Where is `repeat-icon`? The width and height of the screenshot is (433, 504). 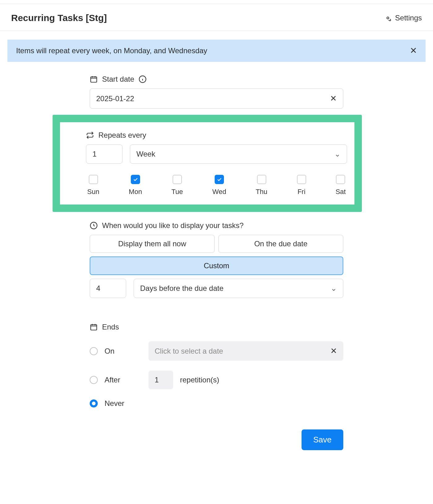 repeat-icon is located at coordinates (90, 135).